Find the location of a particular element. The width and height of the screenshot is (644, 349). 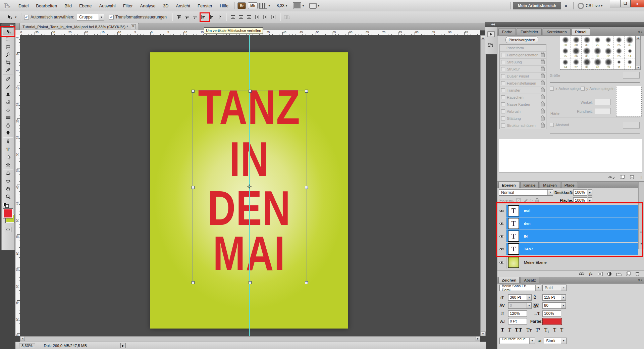

faux-italic-button: T is located at coordinates (509, 330).